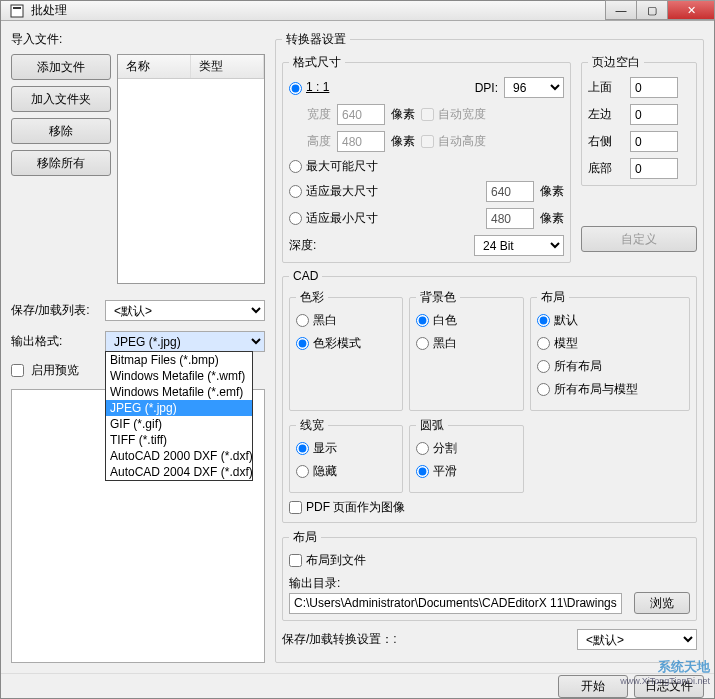  Describe the element at coordinates (361, 114) in the screenshot. I see `width-input` at that location.